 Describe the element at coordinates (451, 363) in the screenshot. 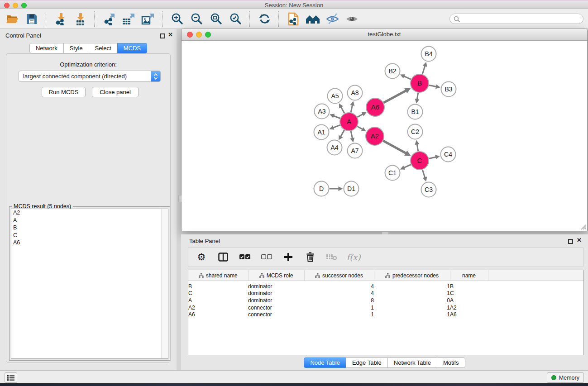

I see `tab-motifs: Motifs` at that location.